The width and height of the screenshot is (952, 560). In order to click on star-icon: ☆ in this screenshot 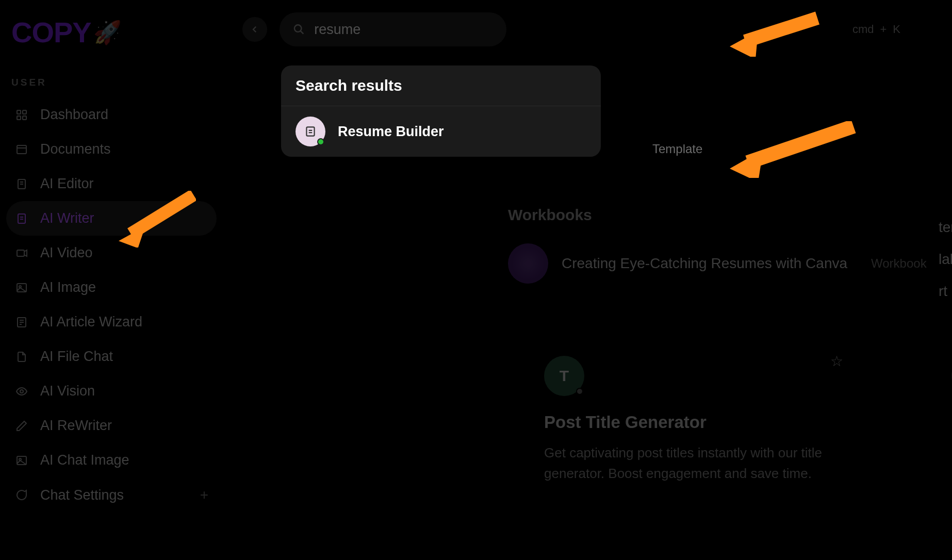, I will do `click(836, 361)`.